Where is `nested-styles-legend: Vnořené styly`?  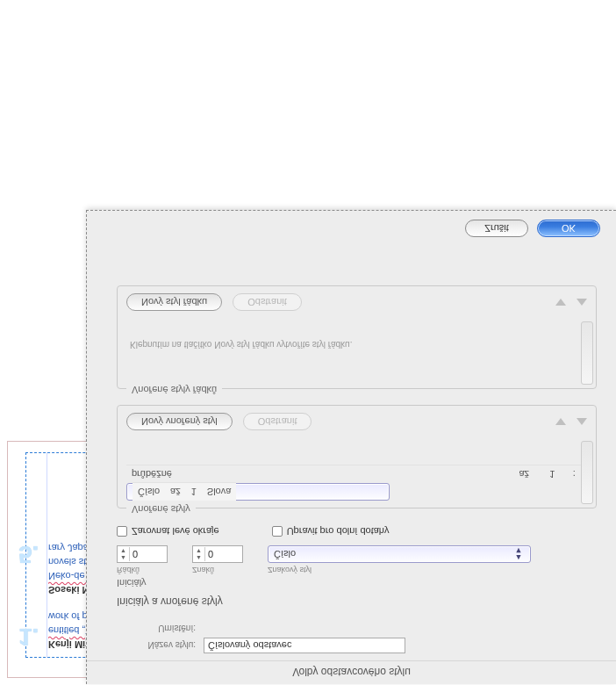 nested-styles-legend: Vnořené styly is located at coordinates (161, 509).